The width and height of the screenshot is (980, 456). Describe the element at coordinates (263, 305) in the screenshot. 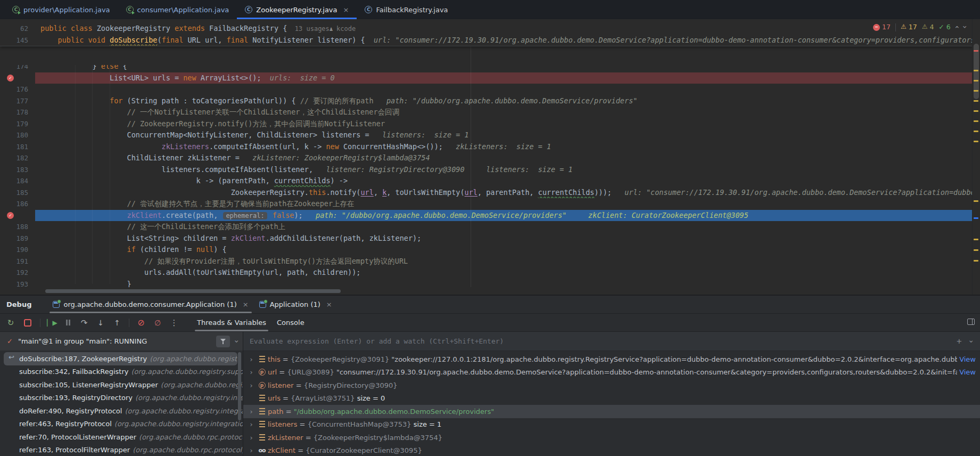

I see `run-console-icon` at that location.